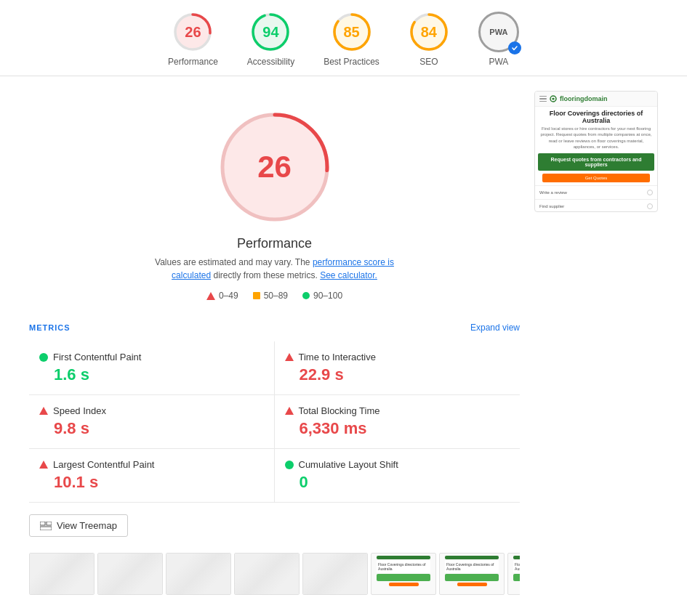  Describe the element at coordinates (193, 32) in the screenshot. I see `score-value-performance: 26` at that location.